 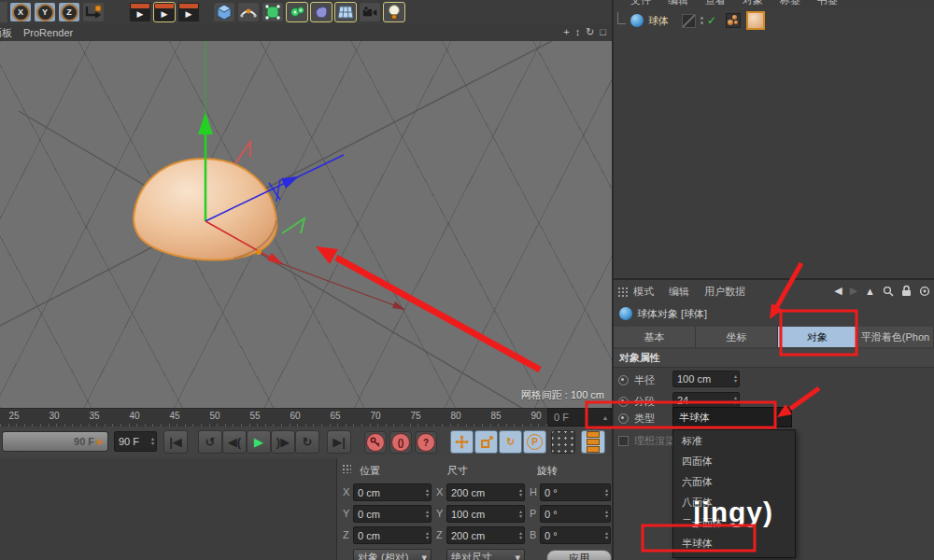 What do you see at coordinates (486, 536) in the screenshot?
I see `size-z-field: 200 cm▴▾` at bounding box center [486, 536].